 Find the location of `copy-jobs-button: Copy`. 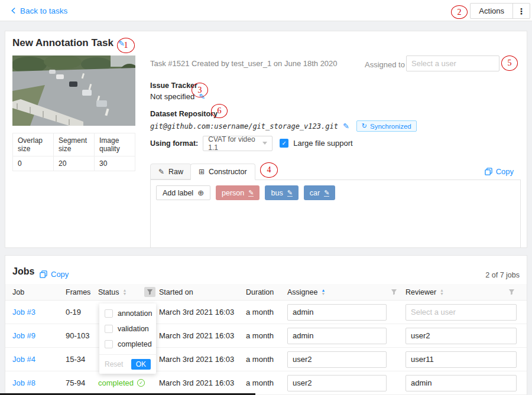

copy-jobs-button: Copy is located at coordinates (54, 274).